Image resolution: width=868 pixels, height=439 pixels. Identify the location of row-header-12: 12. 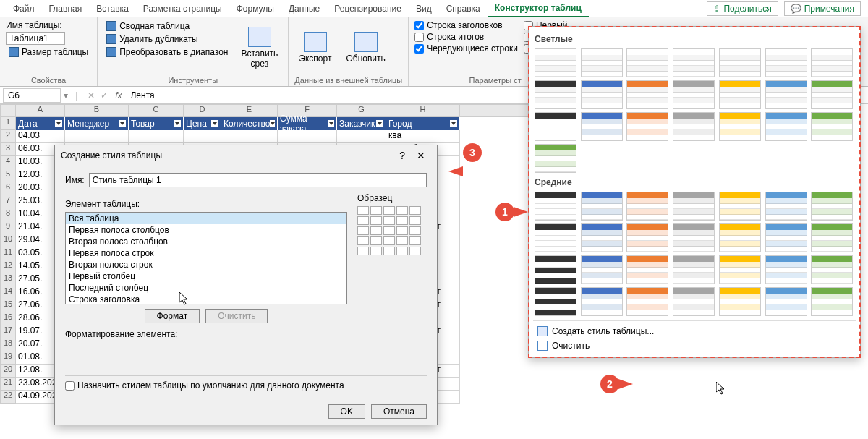
(8, 267).